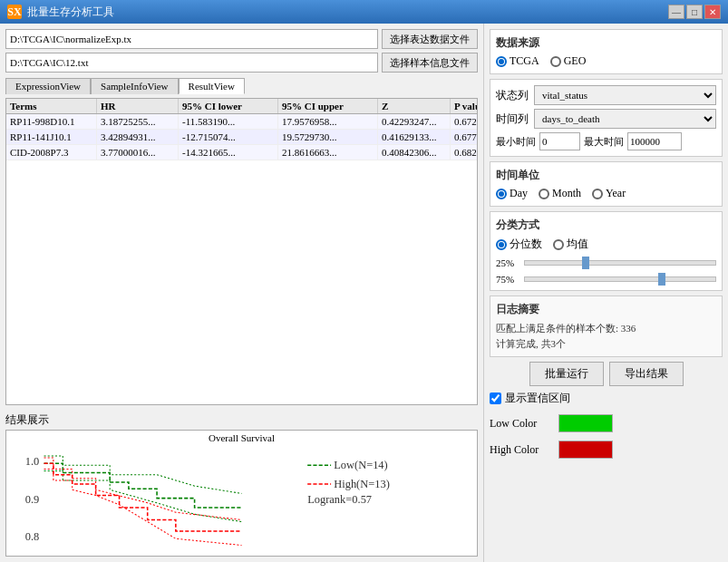 The width and height of the screenshot is (728, 562). What do you see at coordinates (571, 245) in the screenshot?
I see `radio-mean: 均值` at bounding box center [571, 245].